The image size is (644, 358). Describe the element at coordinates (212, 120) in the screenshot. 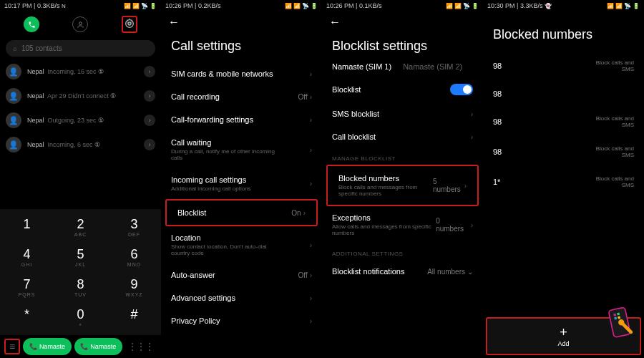

I see `row-label: Call-forwarding settings` at that location.